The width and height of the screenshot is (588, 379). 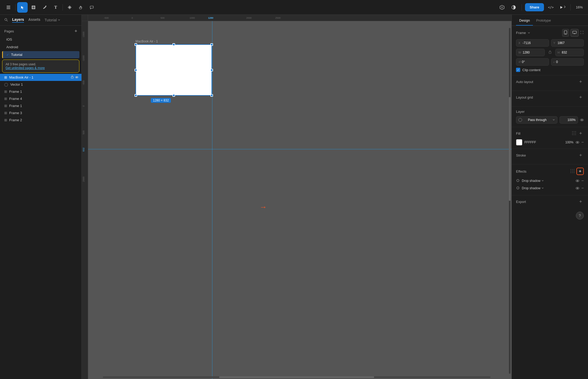 I want to click on theme-button, so click(x=514, y=7).